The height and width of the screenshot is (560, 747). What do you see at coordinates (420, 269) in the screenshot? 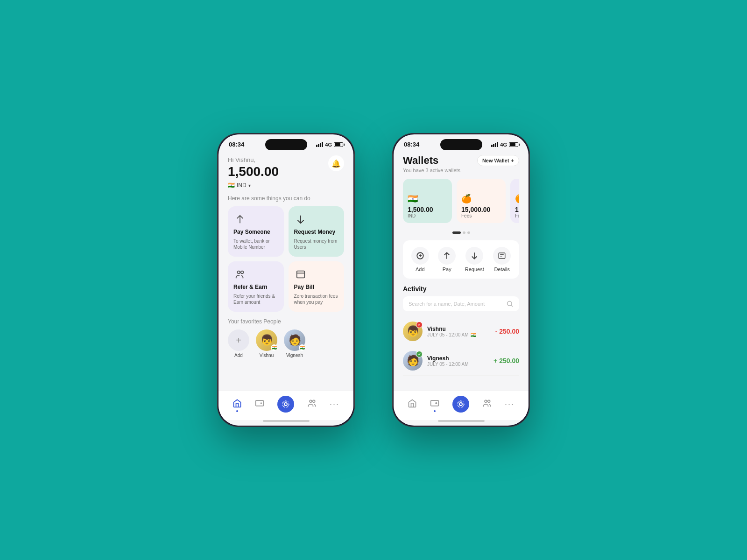
I see `qa-add-label: Add` at bounding box center [420, 269].